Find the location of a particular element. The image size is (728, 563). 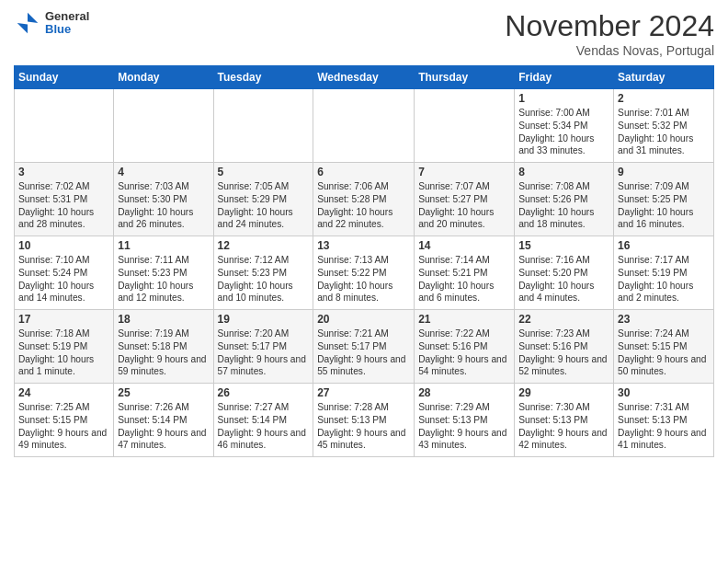

day-number-26: 26 is located at coordinates (264, 393).